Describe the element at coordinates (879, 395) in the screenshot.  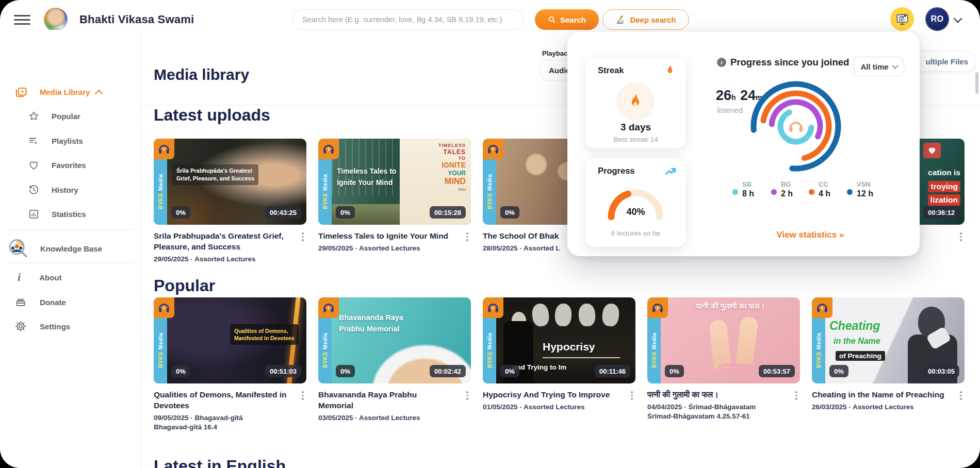
I see `video-title: Cheating in the Name of Preaching` at that location.